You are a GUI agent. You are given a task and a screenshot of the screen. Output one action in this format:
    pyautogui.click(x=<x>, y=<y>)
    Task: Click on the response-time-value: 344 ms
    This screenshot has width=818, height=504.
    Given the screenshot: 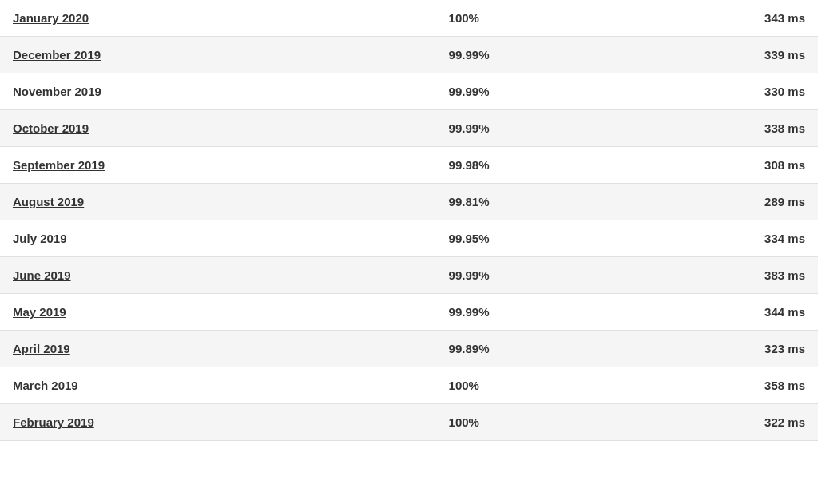 What is the action you would take?
    pyautogui.click(x=714, y=312)
    